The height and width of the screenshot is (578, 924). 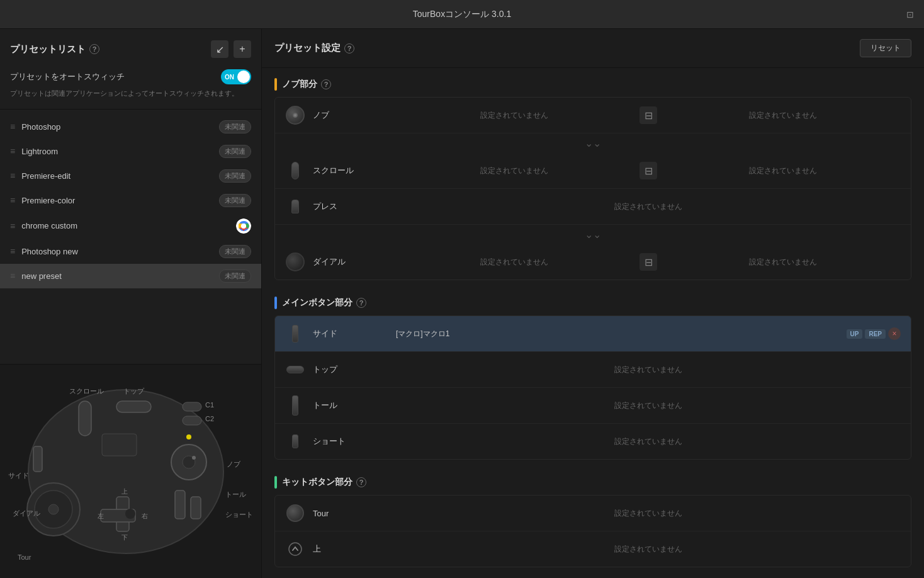 What do you see at coordinates (295, 262) in the screenshot?
I see `dial-shape` at bounding box center [295, 262].